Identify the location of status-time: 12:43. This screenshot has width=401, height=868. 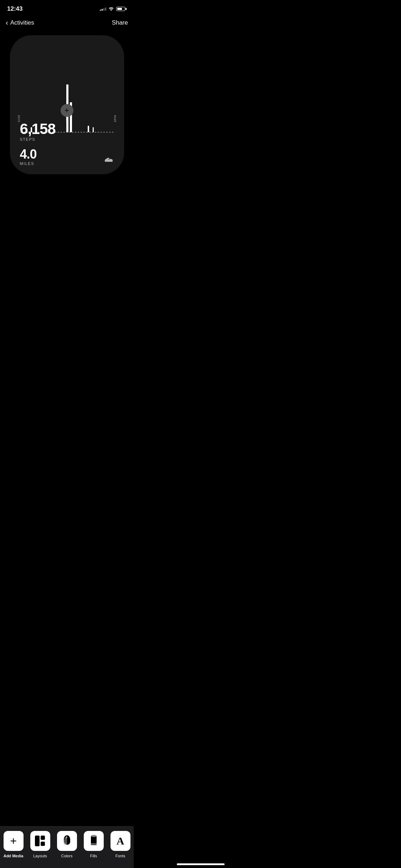
(15, 9).